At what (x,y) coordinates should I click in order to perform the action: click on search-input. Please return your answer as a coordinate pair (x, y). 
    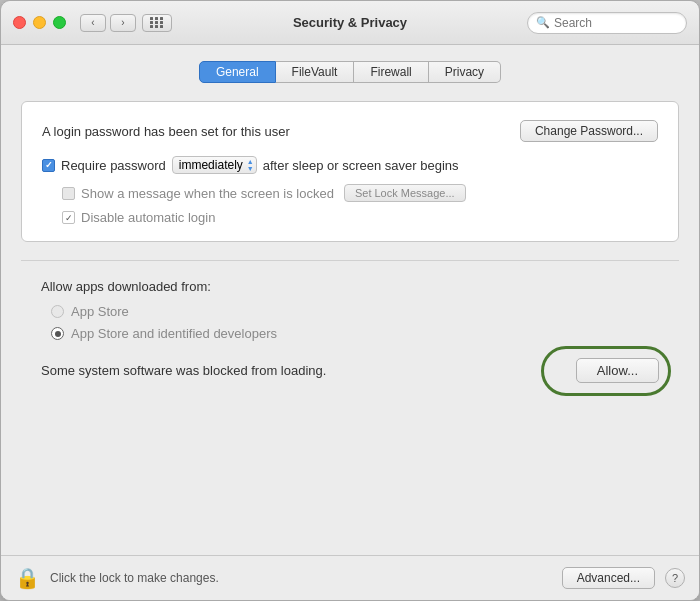
    Looking at the image, I should click on (616, 23).